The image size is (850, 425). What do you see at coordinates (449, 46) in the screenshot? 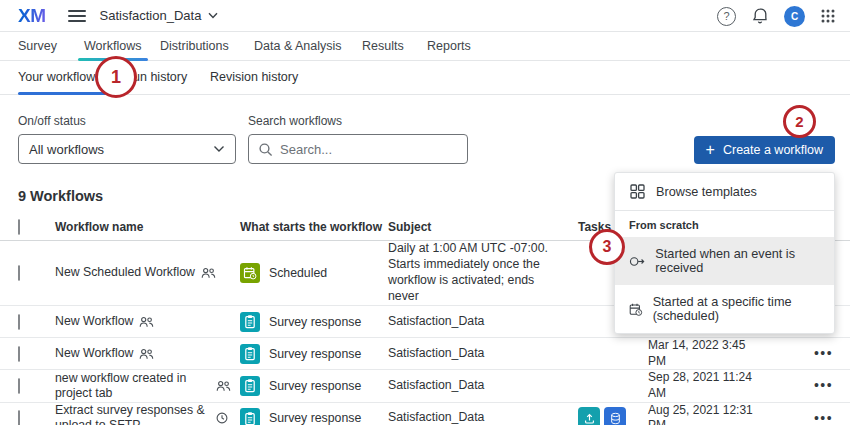
I see `tab-reports: Reports` at bounding box center [449, 46].